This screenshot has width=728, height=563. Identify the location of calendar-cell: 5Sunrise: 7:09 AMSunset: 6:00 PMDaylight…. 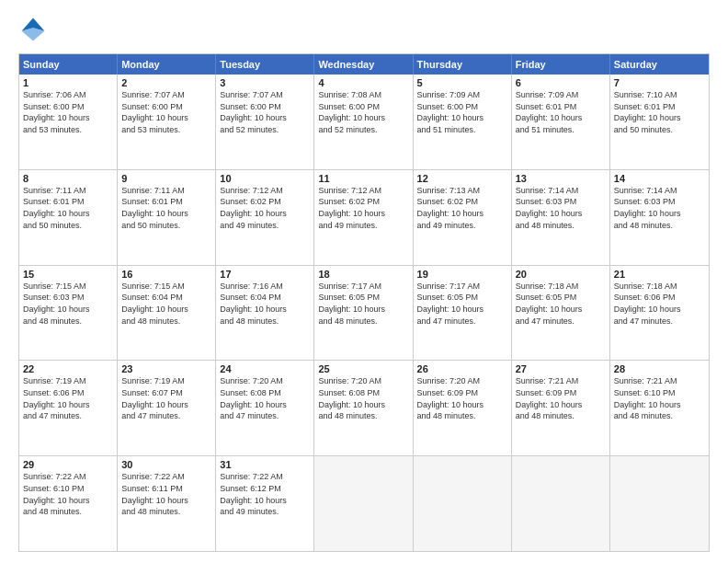
(463, 121).